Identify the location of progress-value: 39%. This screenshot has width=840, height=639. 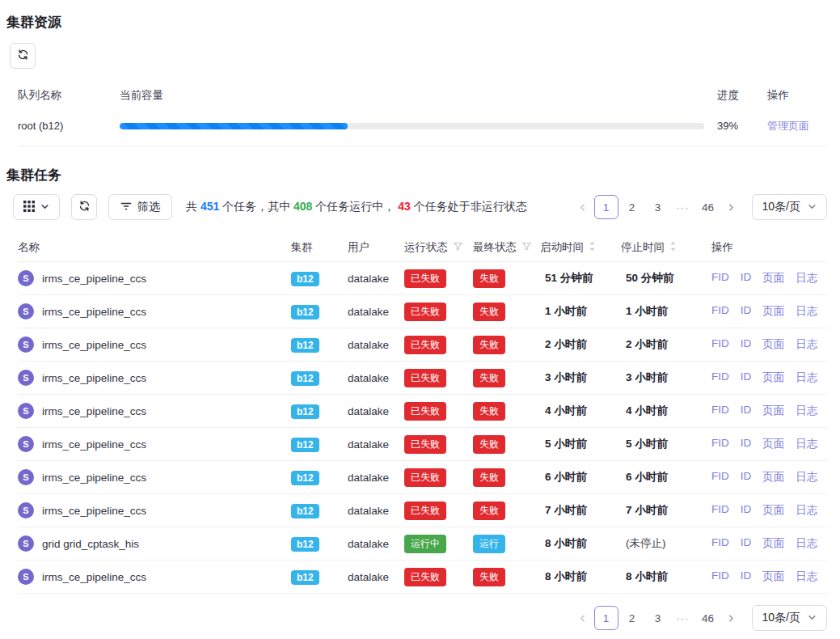
(729, 126).